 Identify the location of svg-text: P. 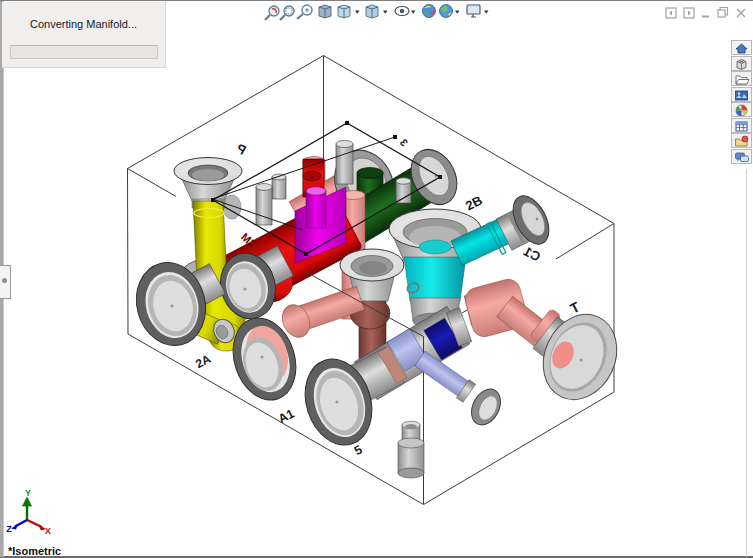
(240, 148).